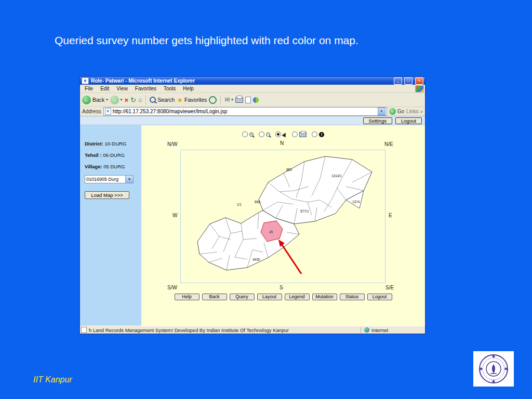  I want to click on history-icon, so click(213, 100).